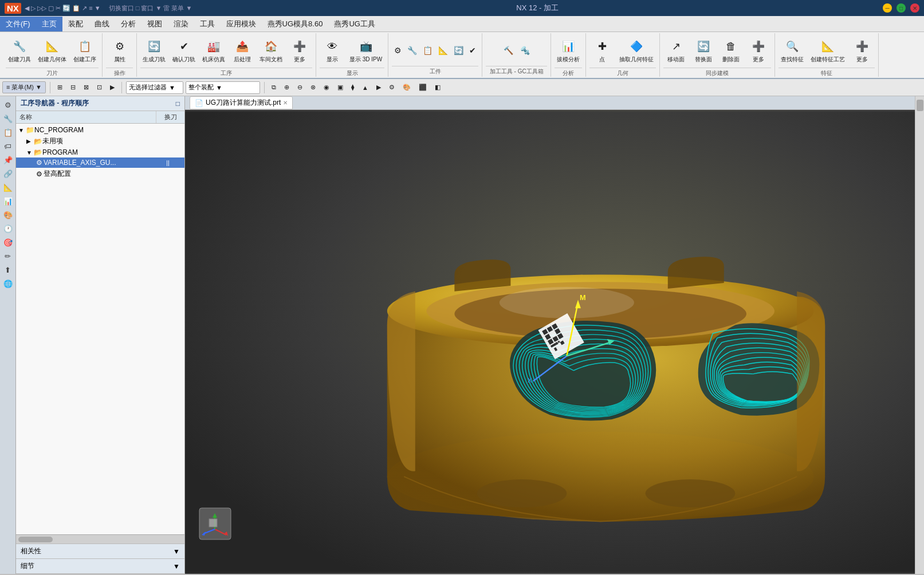 The width and height of the screenshot is (924, 575). Describe the element at coordinates (412, 50) in the screenshot. I see `workpiece-btn2: 🔧` at that location.